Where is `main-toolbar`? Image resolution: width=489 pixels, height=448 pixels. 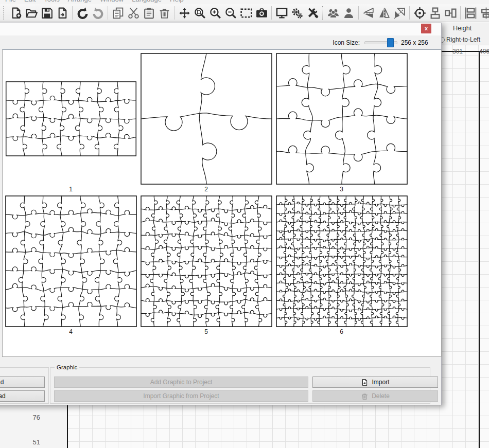 main-toolbar is located at coordinates (244, 13).